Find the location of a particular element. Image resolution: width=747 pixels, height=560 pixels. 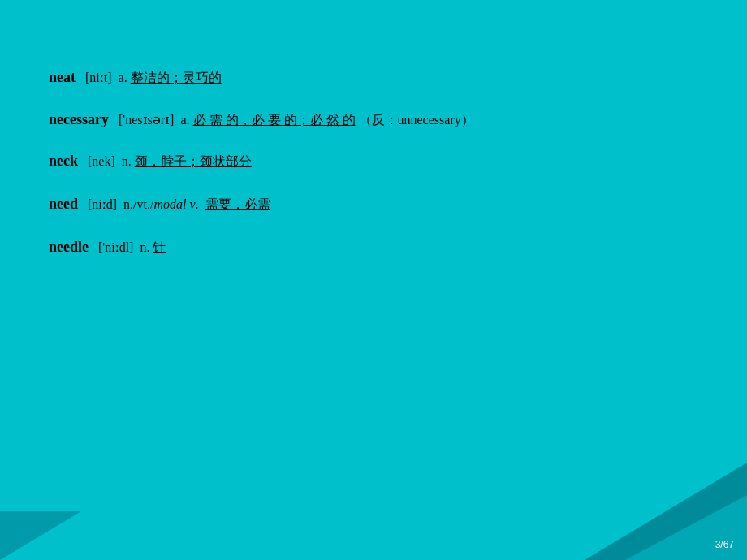

entry-needle: needle ['niːdl] n. 针 is located at coordinates (382, 247).